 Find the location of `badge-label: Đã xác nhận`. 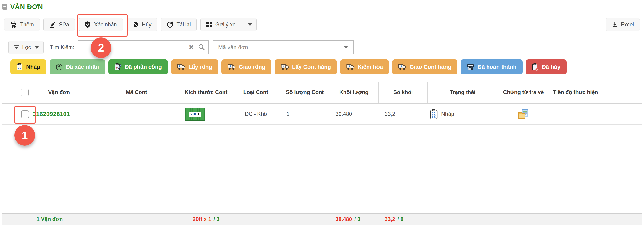

badge-label: Đã xác nhận is located at coordinates (82, 67).